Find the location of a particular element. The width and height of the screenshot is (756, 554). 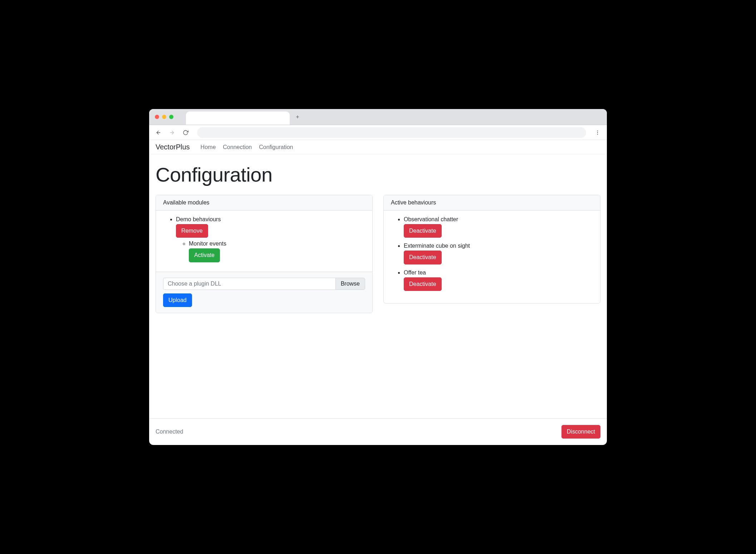

module-behaviour-item: Monitor events Activate is located at coordinates (277, 251).